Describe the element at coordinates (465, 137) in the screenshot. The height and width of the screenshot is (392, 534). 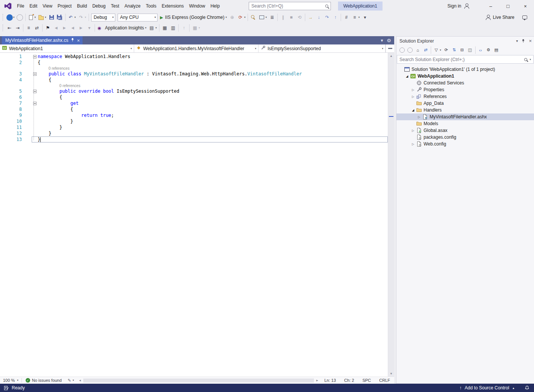
I see `tree-item-packages-config: packages.config` at that location.